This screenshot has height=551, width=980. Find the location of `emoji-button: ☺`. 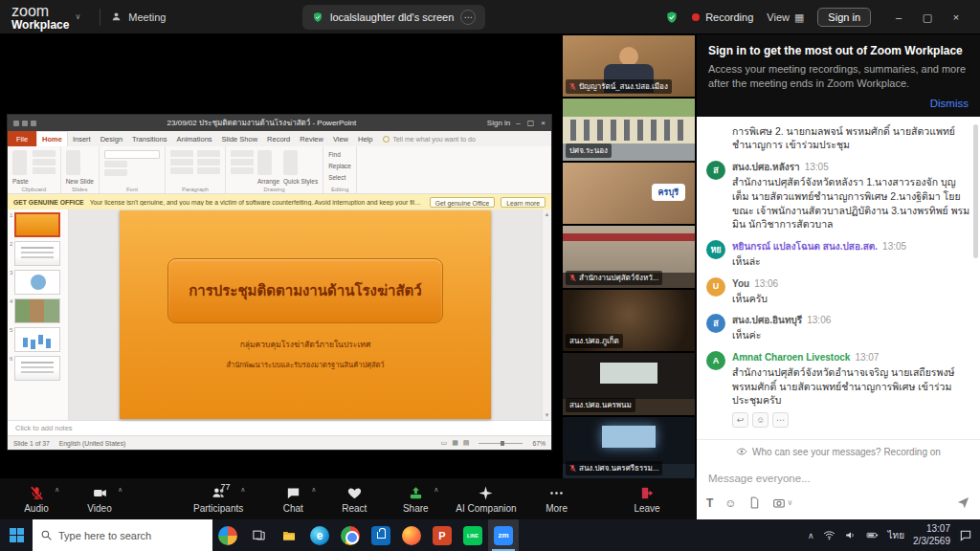

emoji-button: ☺ is located at coordinates (730, 503).